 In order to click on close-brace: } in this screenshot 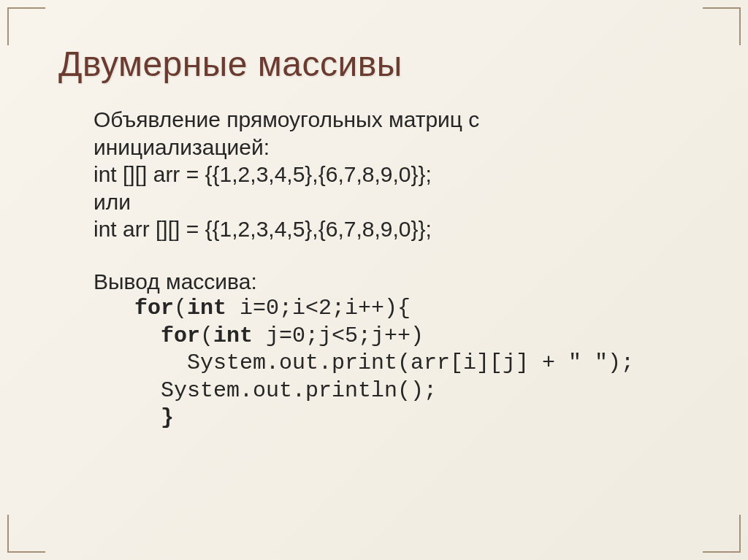, I will do `click(141, 418)`.